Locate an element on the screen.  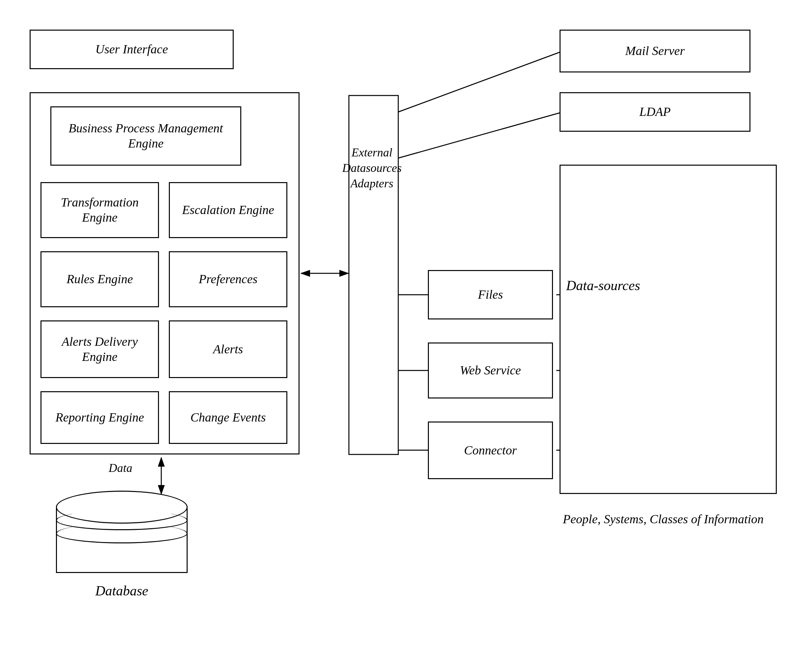
escalation-engine-label: Escalation Engine is located at coordinates (228, 210).